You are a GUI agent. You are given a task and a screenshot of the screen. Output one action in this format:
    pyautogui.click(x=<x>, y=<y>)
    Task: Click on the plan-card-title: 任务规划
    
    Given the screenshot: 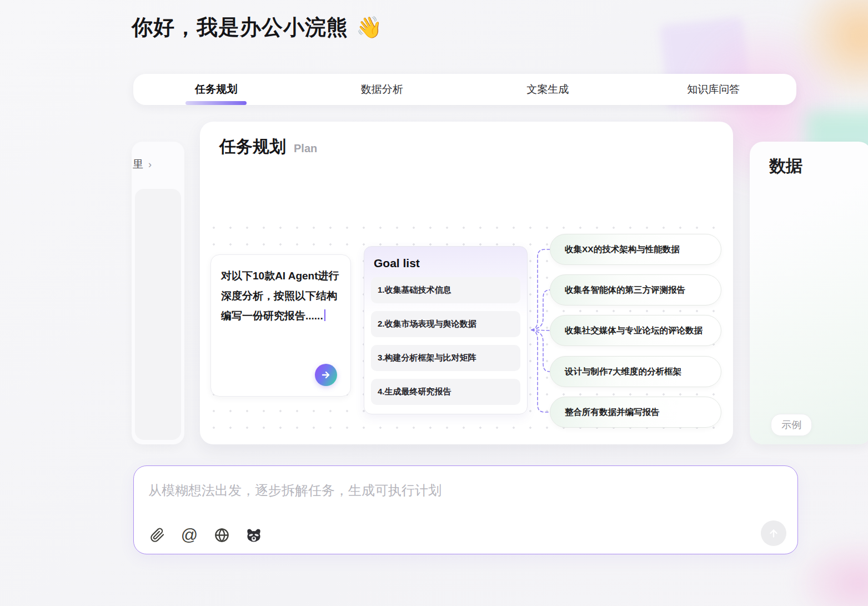 What is the action you would take?
    pyautogui.click(x=253, y=147)
    